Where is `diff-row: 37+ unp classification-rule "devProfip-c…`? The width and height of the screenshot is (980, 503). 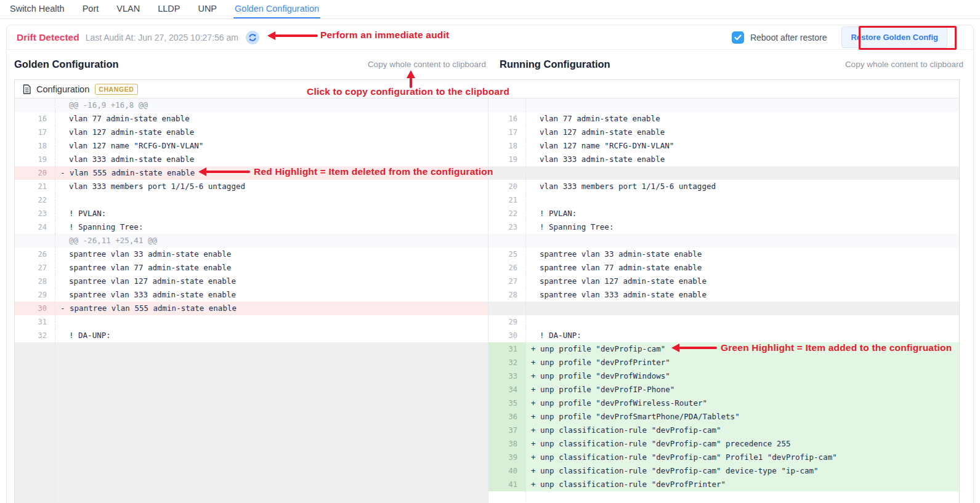
diff-row: 37+ unp classification-rule "devProfip-c… is located at coordinates (487, 430).